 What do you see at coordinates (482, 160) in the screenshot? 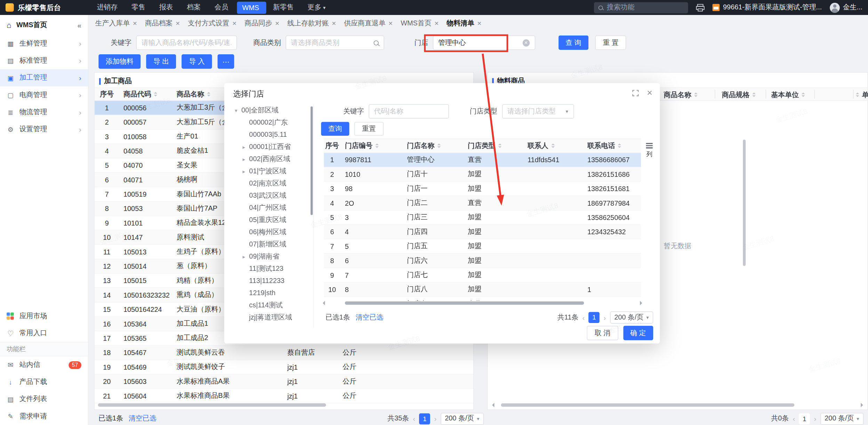
I see `table-row: 1 9987811 管理中心 直营 11dfds541 13586686067` at bounding box center [482, 160].